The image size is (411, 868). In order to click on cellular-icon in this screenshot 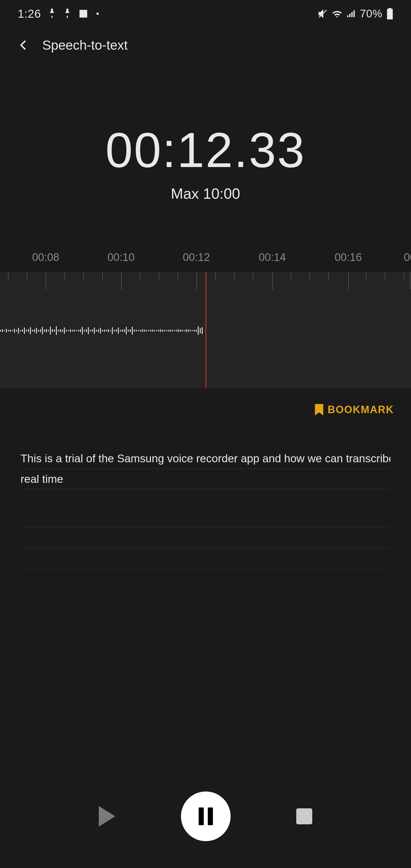, I will do `click(351, 13)`.